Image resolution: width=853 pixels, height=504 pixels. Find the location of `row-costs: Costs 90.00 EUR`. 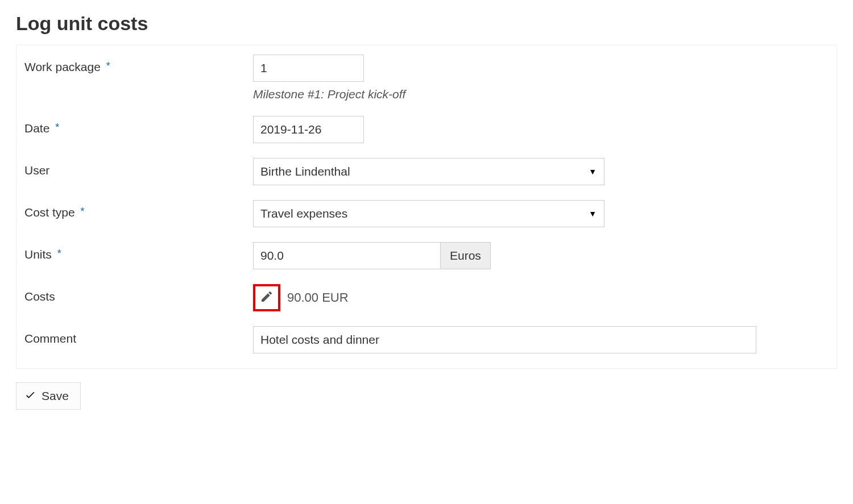

row-costs: Costs 90.00 EUR is located at coordinates (426, 298).